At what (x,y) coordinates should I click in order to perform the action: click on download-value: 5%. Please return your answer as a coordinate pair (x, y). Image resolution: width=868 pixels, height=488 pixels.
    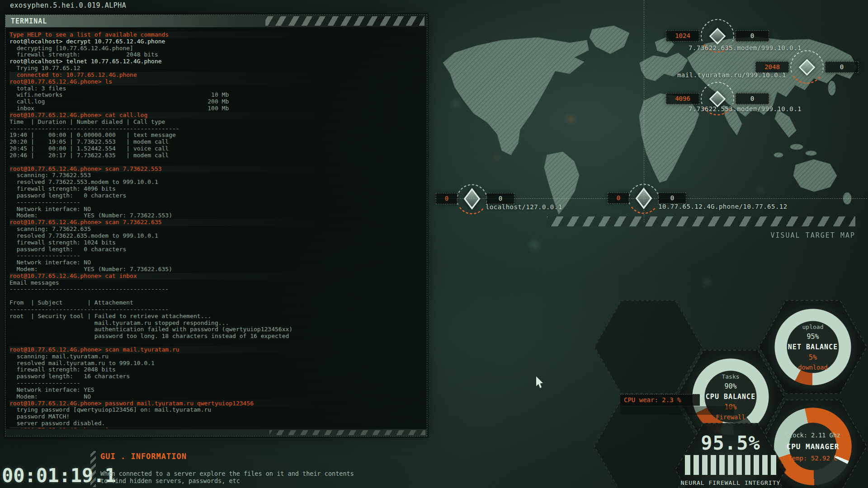
    Looking at the image, I should click on (813, 357).